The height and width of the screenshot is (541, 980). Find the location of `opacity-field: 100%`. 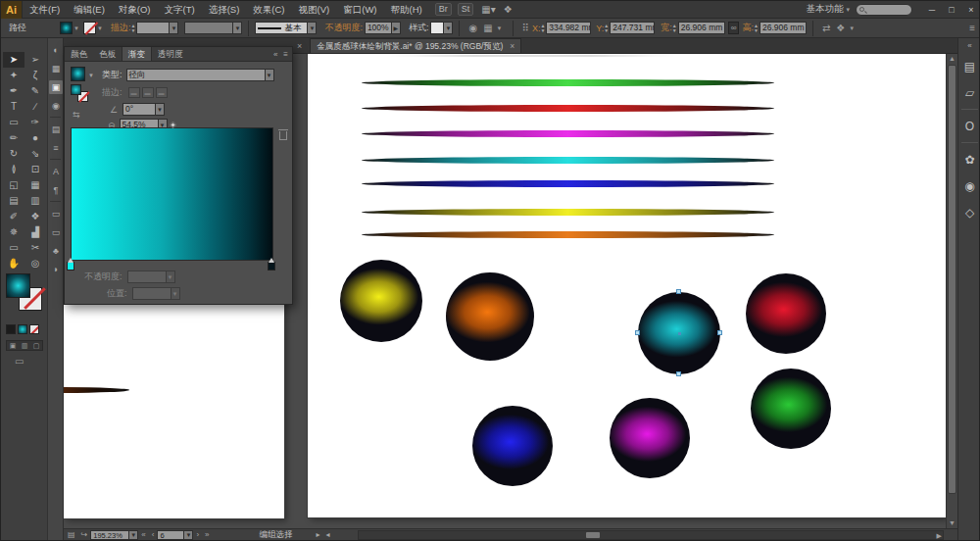

opacity-field: 100% is located at coordinates (378, 27).